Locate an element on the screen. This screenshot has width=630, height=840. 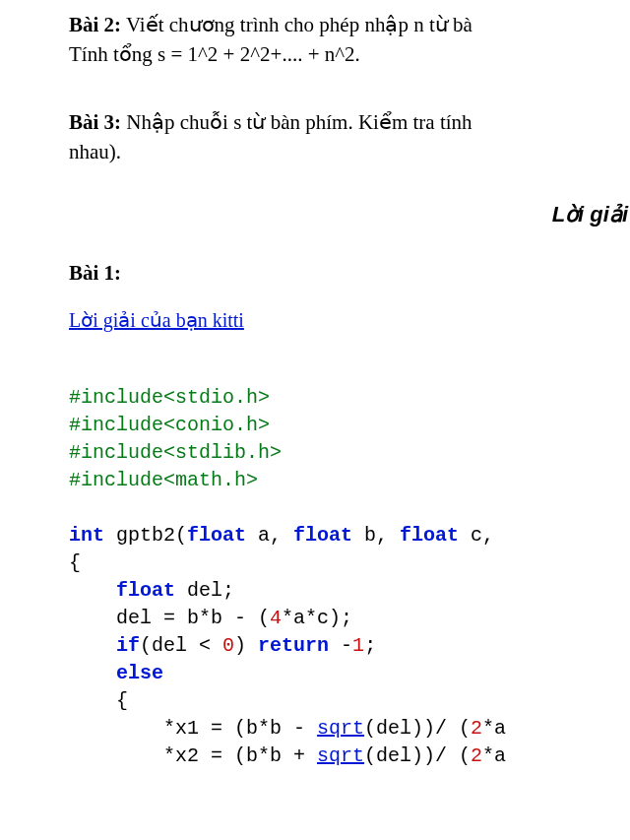
solution-1-title: Bài 1: is located at coordinates (349, 273).